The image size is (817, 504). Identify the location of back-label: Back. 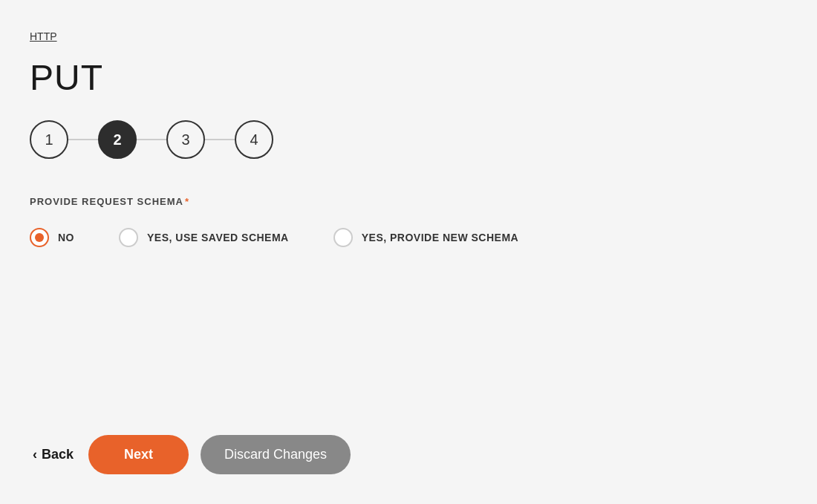
(58, 454).